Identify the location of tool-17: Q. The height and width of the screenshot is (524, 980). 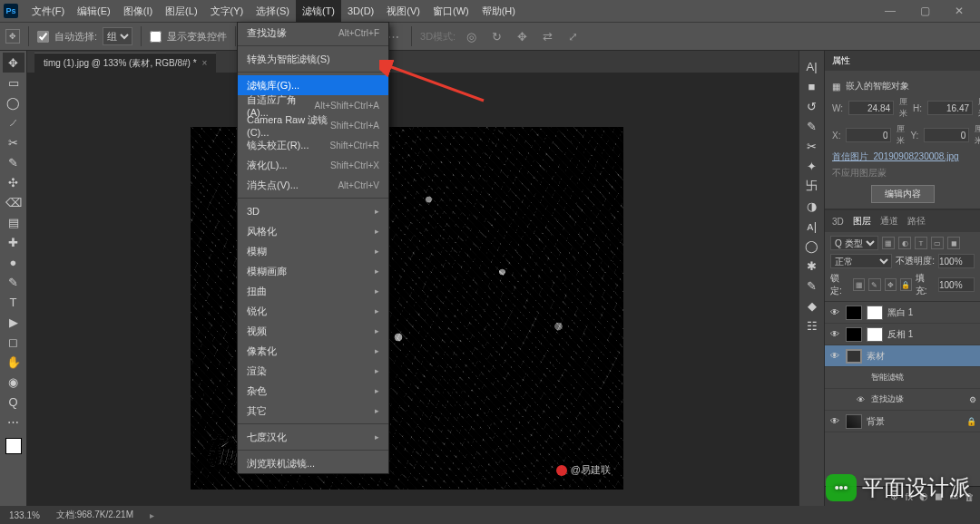
(14, 402).